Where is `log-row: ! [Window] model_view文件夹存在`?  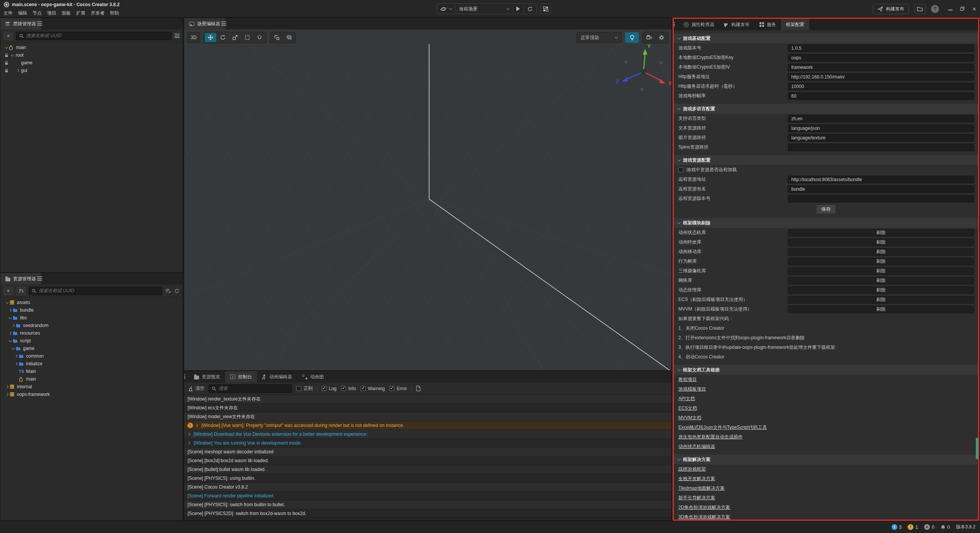
log-row: ! [Window] model_view文件夹存在 is located at coordinates (428, 417).